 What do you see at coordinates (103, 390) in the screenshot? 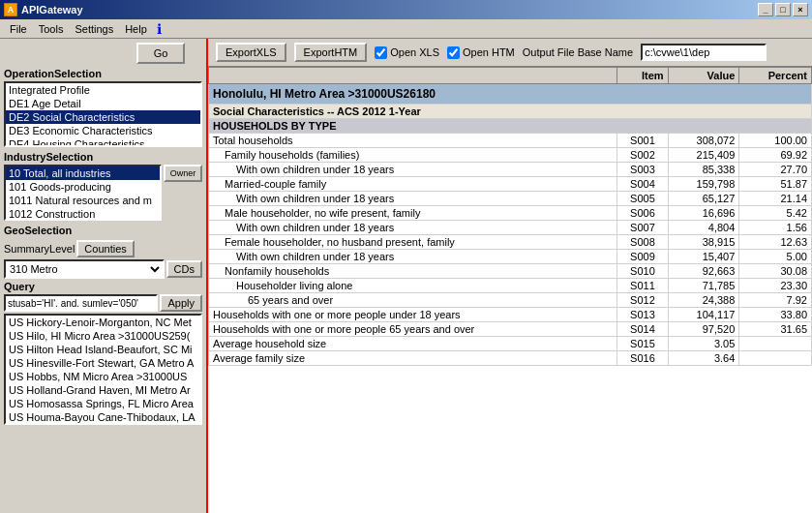
I see `geo-item: US Holland-Grand Haven, MI Metro Ar` at bounding box center [103, 390].